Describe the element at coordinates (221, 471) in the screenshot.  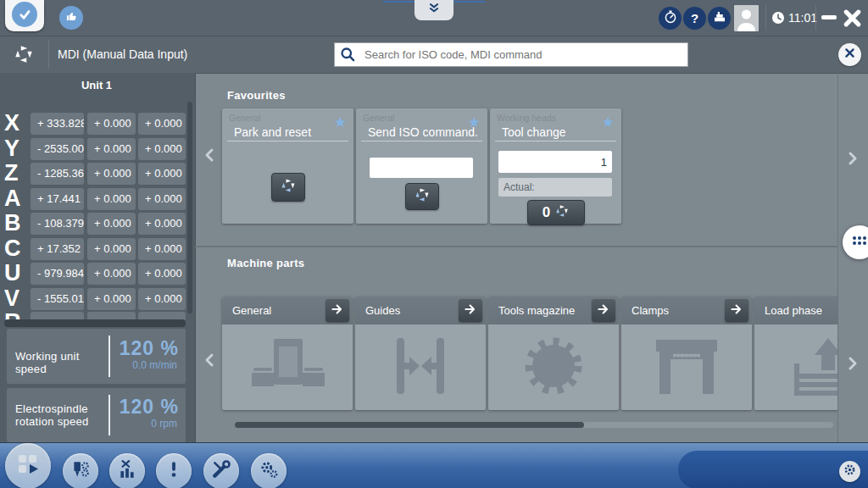
I see `maintenance-button` at that location.